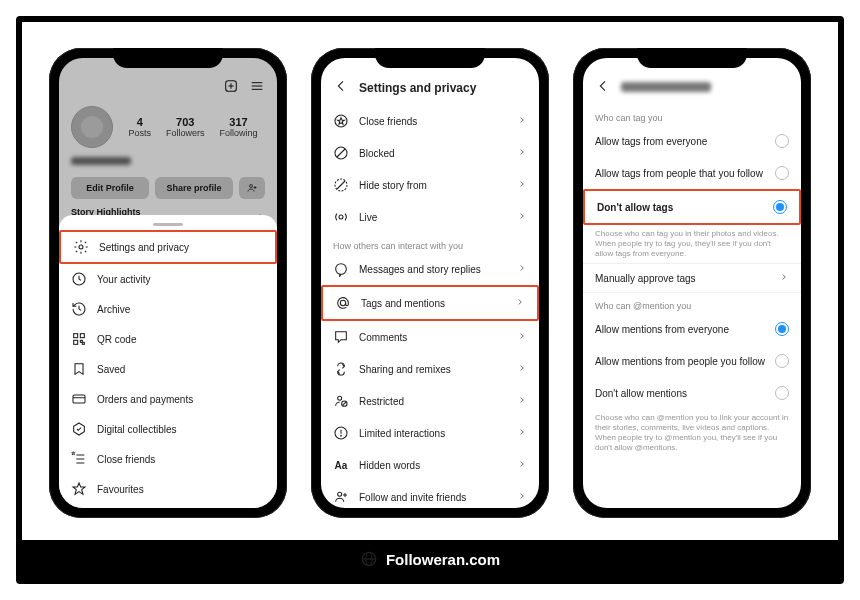  What do you see at coordinates (430, 494) in the screenshot?
I see `row-follow-invite: Follow and invite friends` at bounding box center [430, 494].